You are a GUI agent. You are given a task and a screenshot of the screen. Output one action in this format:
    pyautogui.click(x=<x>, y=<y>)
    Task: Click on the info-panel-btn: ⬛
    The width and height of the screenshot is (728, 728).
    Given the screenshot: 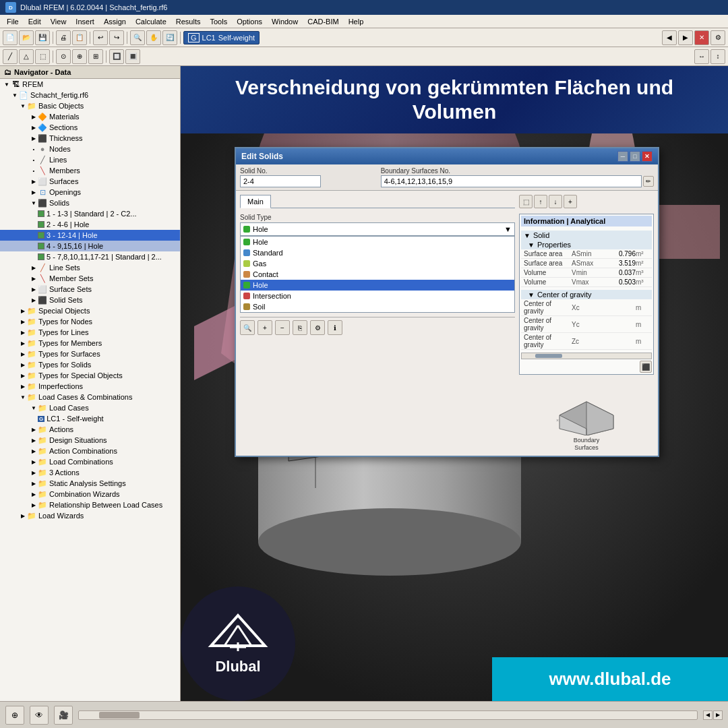 What is the action you would take?
    pyautogui.click(x=646, y=367)
    